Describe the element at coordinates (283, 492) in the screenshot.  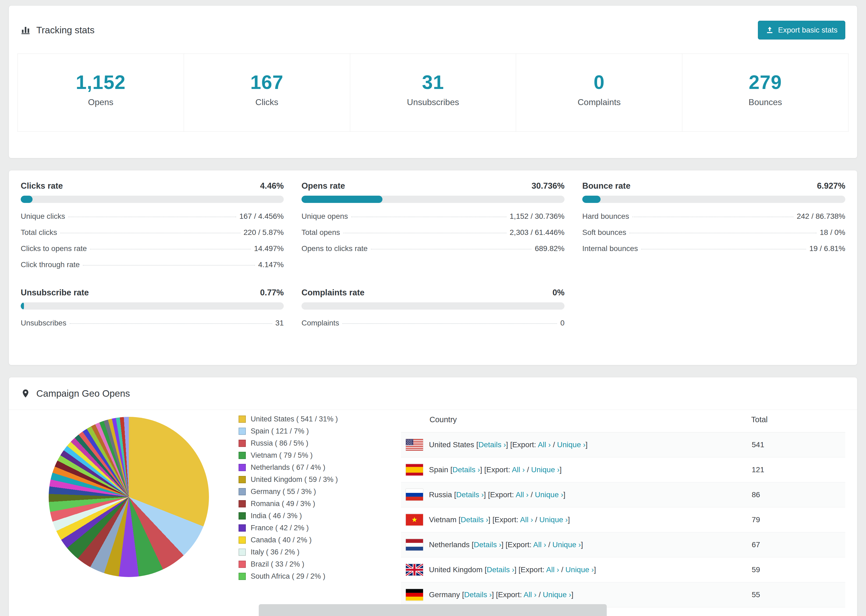
I see `legend-label: Germany ( 55 / 3% )` at that location.